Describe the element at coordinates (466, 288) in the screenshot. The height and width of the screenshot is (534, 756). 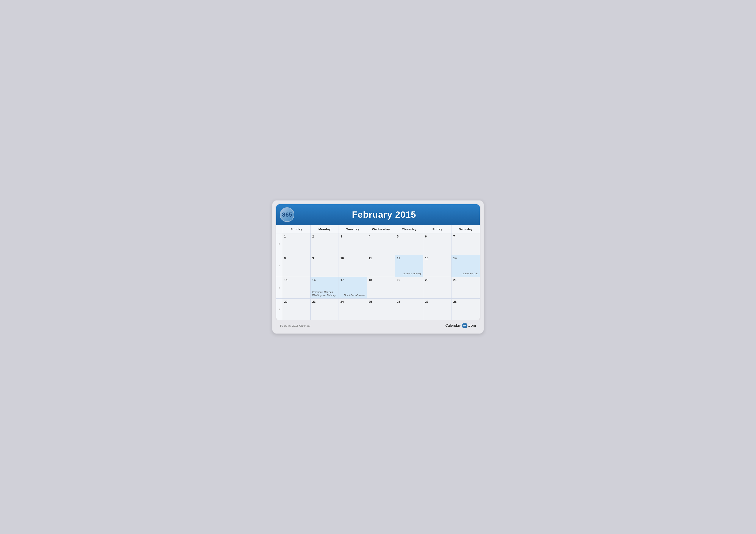
I see `day-21: 21` at that location.